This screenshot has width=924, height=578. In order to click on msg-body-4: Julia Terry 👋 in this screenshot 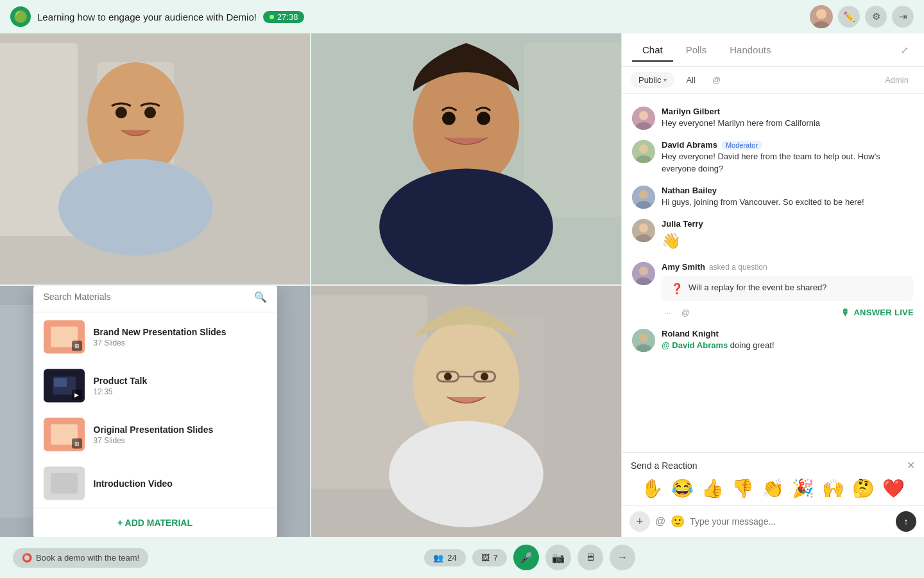, I will do `click(788, 236)`.